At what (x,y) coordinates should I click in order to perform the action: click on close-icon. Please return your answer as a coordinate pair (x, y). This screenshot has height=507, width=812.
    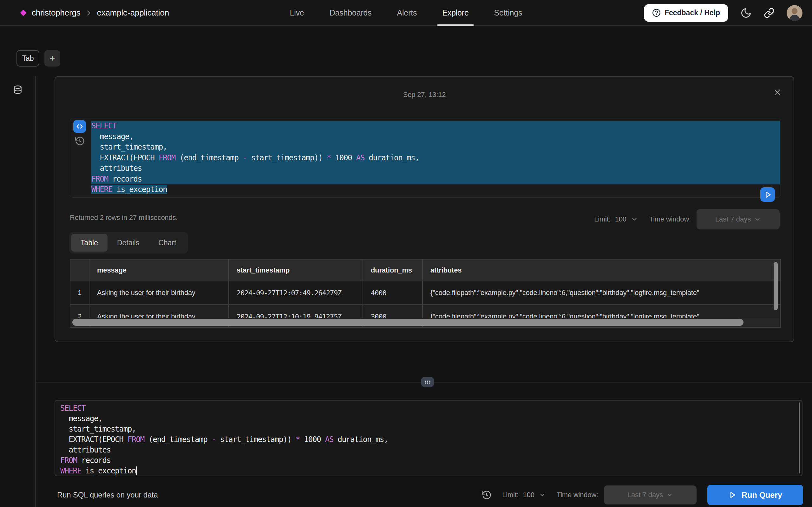
    Looking at the image, I should click on (777, 92).